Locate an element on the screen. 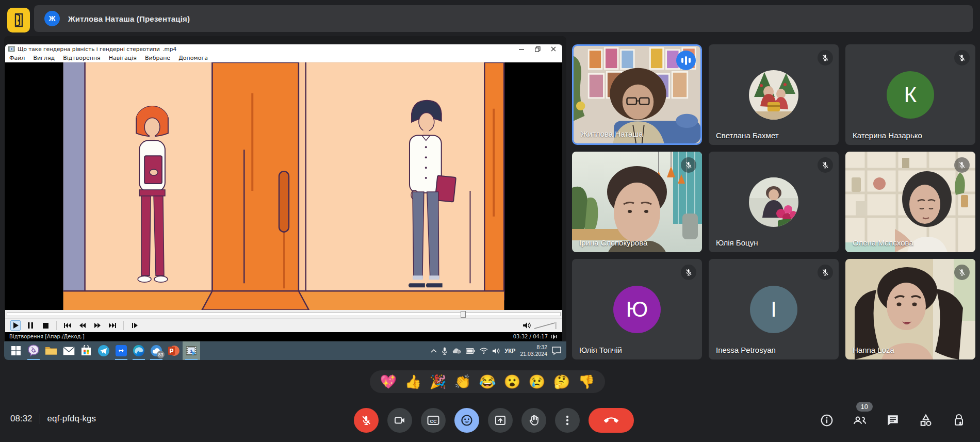 This screenshot has width=980, height=442. reactions-button is located at coordinates (467, 420).